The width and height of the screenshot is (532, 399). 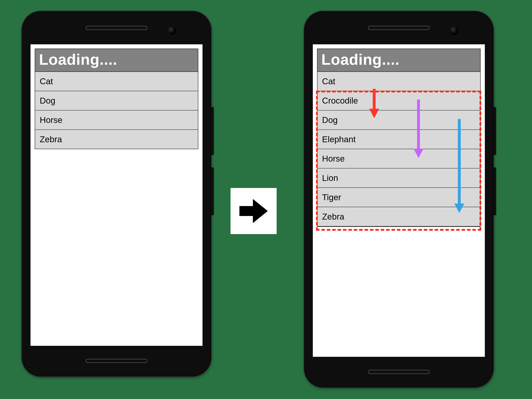 What do you see at coordinates (399, 101) in the screenshot?
I see `list-item: Crocodile` at bounding box center [399, 101].